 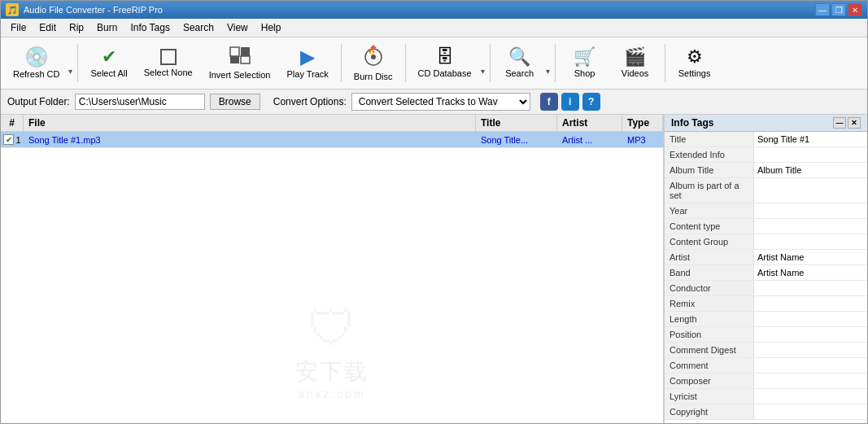 What do you see at coordinates (107, 28) in the screenshot?
I see `menu-burn: Burn` at bounding box center [107, 28].